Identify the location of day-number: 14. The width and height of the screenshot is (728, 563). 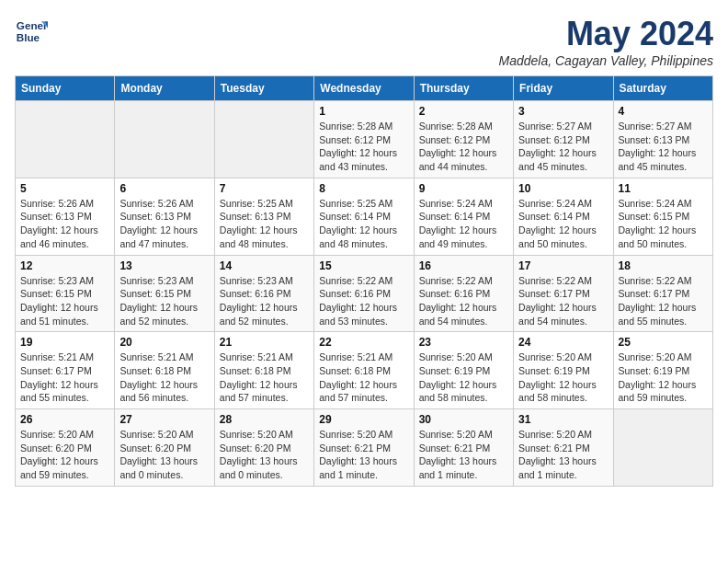
(265, 266).